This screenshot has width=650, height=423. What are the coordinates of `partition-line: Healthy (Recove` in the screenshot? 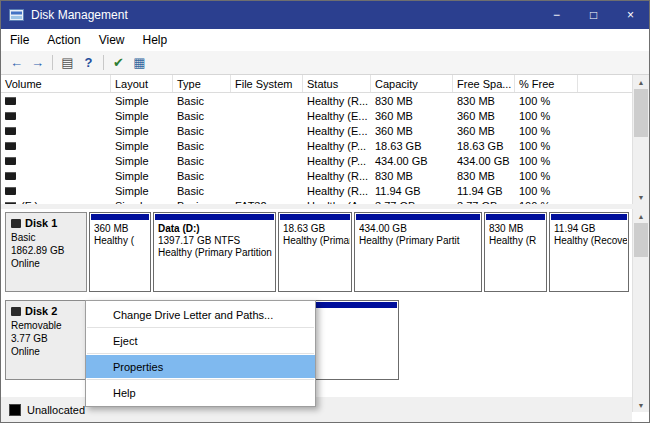 It's located at (590, 241).